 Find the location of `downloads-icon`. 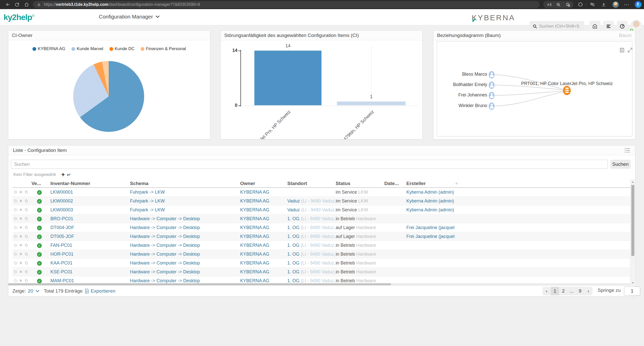

downloads-icon is located at coordinates (604, 5).